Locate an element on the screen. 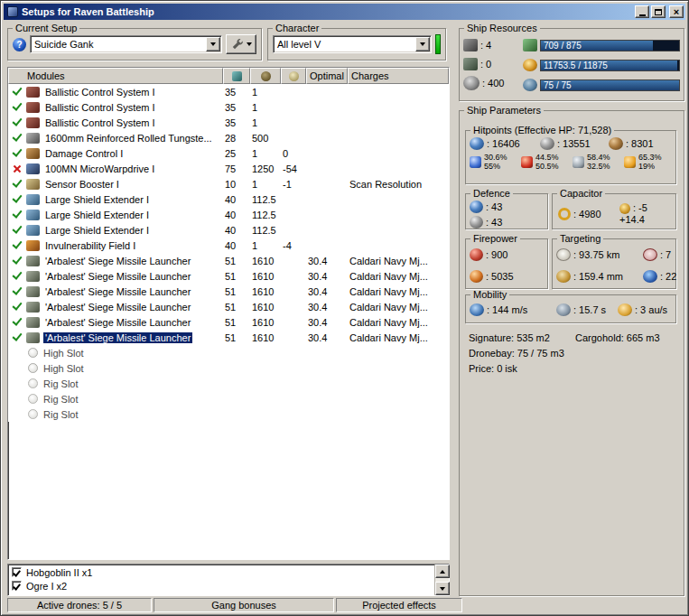 This screenshot has width=689, height=616. title-bar: Setups for Raven Battleship × is located at coordinates (345, 12).